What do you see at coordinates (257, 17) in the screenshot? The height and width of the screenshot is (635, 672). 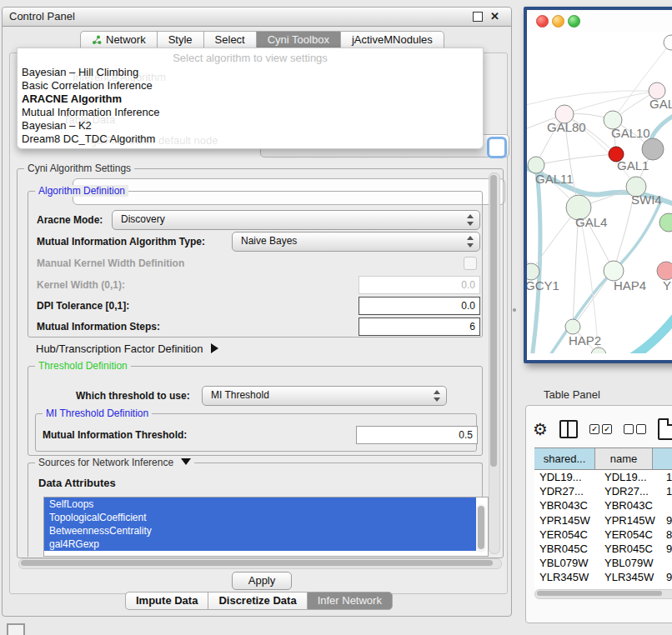 I see `control-panel-titlebar: Control Panel ✕` at bounding box center [257, 17].